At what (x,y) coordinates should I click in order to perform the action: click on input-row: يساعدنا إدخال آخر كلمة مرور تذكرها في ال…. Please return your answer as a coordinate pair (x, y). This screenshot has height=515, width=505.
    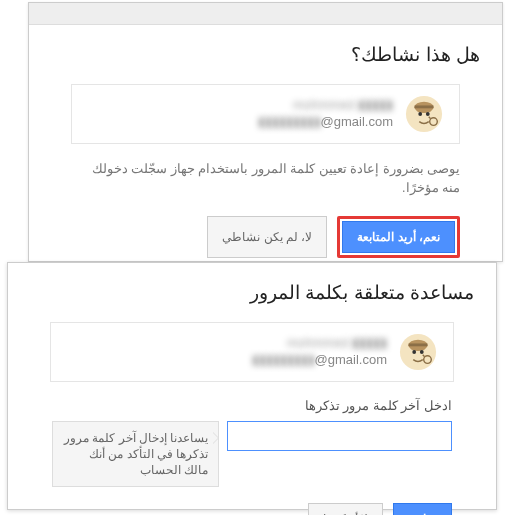
    Looking at the image, I should click on (252, 454).